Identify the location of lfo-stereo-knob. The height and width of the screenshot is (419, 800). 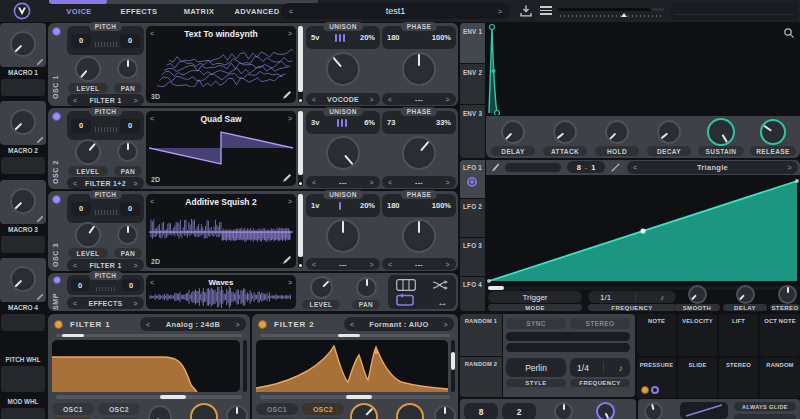
(788, 294).